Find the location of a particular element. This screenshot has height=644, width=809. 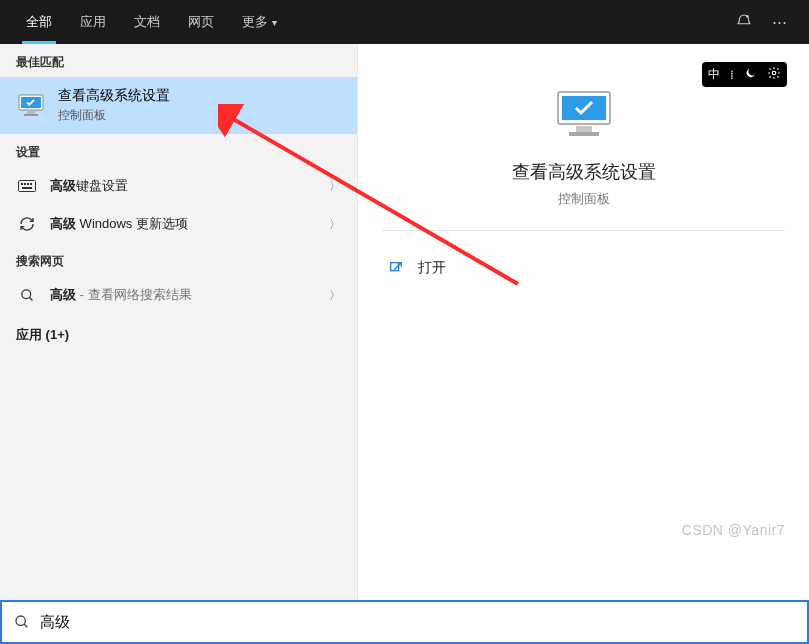

open-icon is located at coordinates (396, 268).